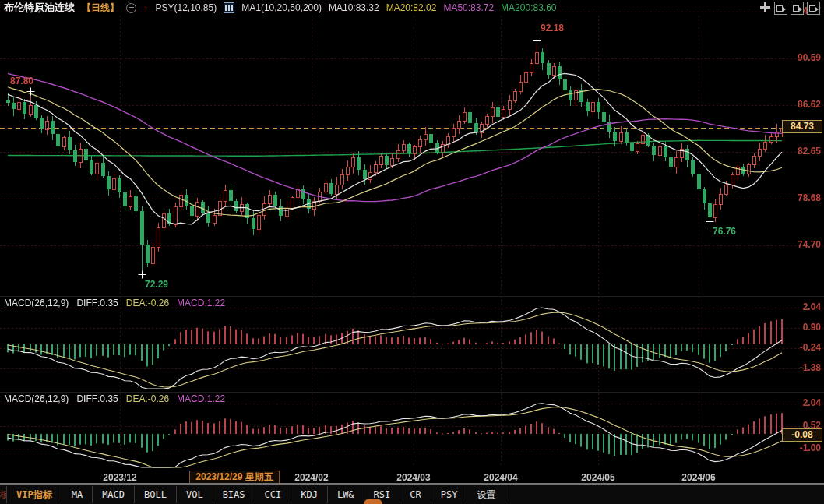 This screenshot has width=824, height=504. What do you see at coordinates (201, 303) in the screenshot?
I see `macd1-macd-value: MACD:1.22` at bounding box center [201, 303].